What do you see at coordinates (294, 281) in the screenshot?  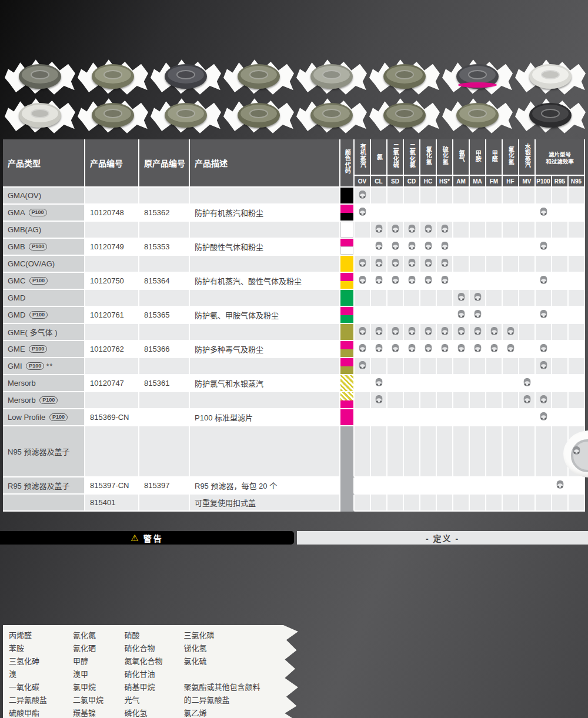 I see `product-row: GMC P10010120750815364防护有机蒸汽、酸性气体及粉尘` at bounding box center [294, 281].